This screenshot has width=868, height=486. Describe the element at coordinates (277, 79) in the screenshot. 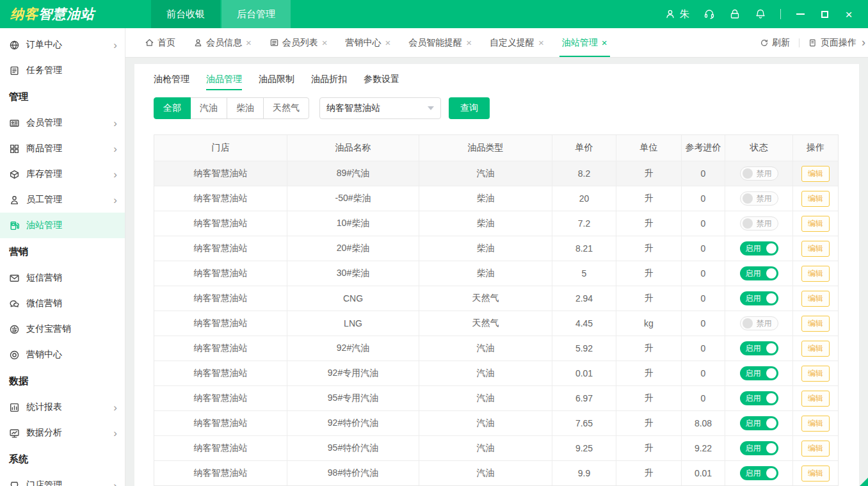

I see `subtab-item: 油品限制` at that location.